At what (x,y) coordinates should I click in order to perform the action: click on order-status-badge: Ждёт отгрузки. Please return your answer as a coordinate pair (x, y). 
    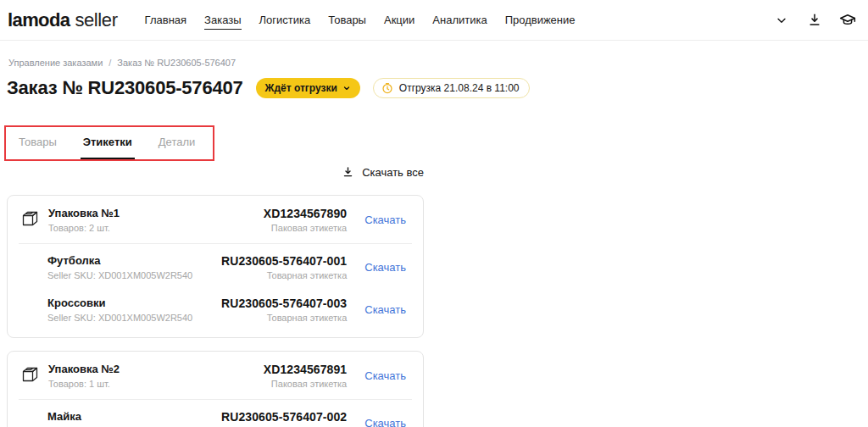
    Looking at the image, I should click on (309, 88).